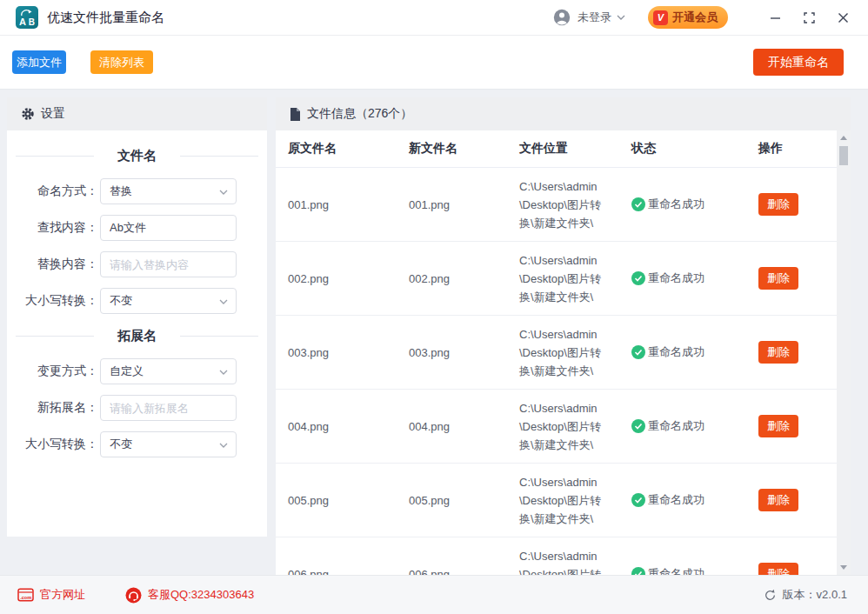 The height and width of the screenshot is (614, 868). What do you see at coordinates (452, 205) in the screenshot?
I see `new-filename: 001.png` at bounding box center [452, 205].